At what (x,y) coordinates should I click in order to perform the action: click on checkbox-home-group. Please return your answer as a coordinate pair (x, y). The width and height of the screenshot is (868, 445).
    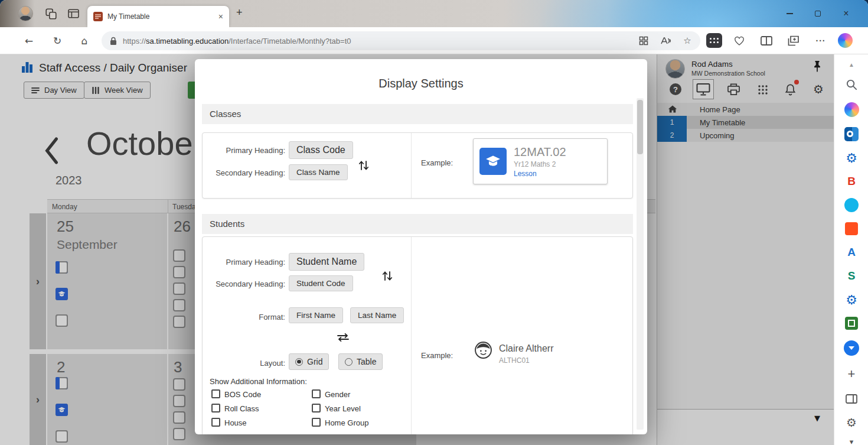
    Looking at the image, I should click on (316, 422).